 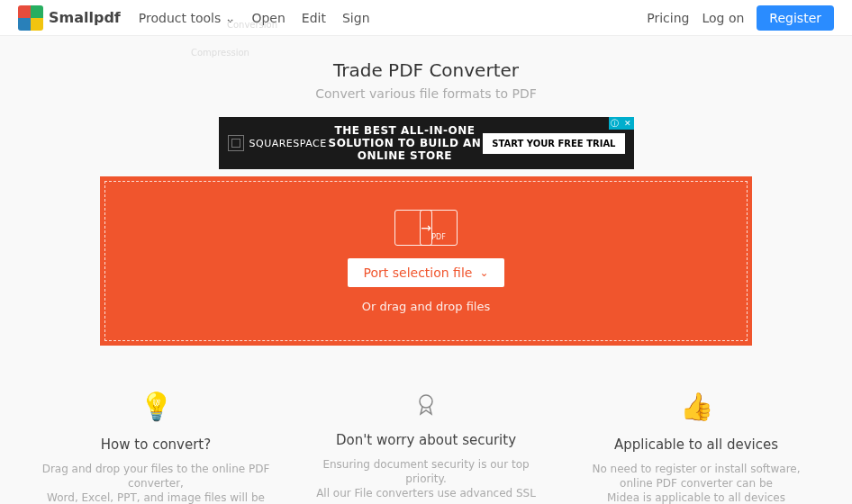 What do you see at coordinates (252, 25) in the screenshot?
I see `watermark-conversion: Conversion` at bounding box center [252, 25].